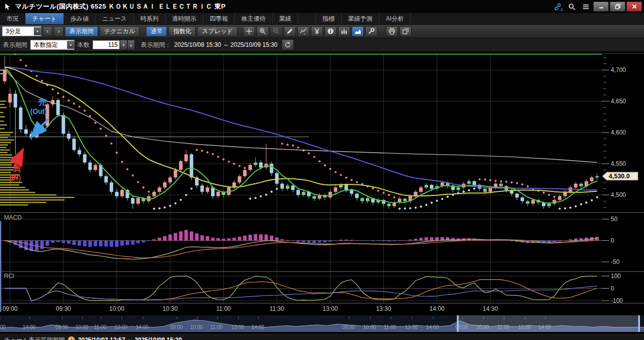 Image resolution: width=644 pixels, height=340 pixels. I want to click on search-icon, so click(572, 7).